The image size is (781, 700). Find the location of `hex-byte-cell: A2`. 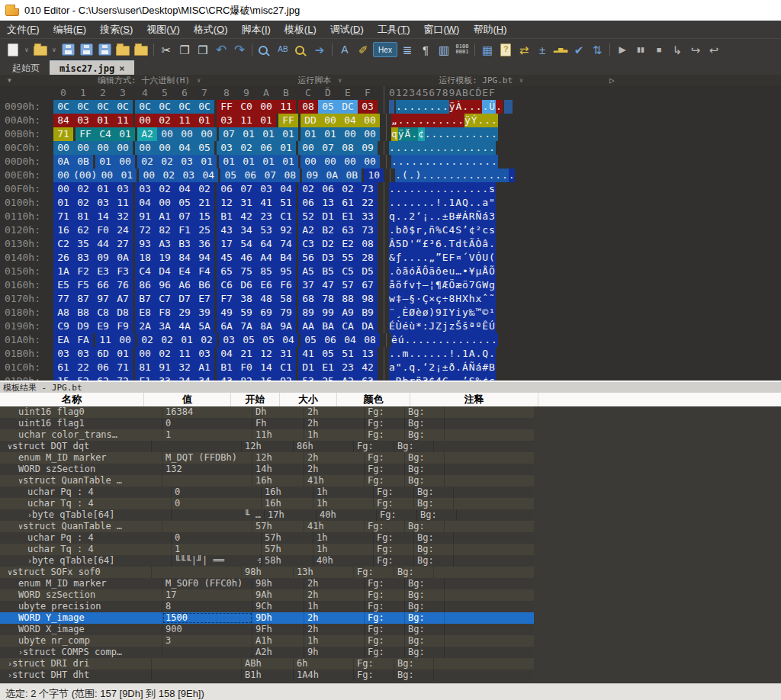

hex-byte-cell: A2 is located at coordinates (147, 134).